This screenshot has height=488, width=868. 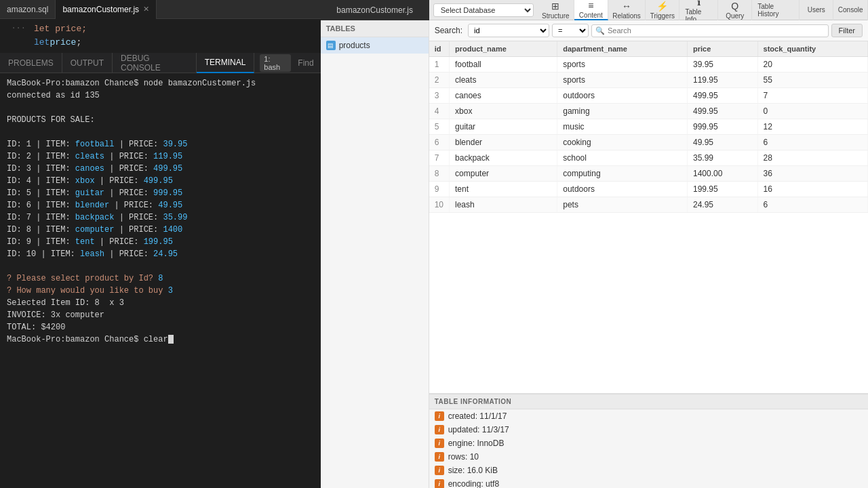 I want to click on cell-price-1: 39.95, so click(x=722, y=65).